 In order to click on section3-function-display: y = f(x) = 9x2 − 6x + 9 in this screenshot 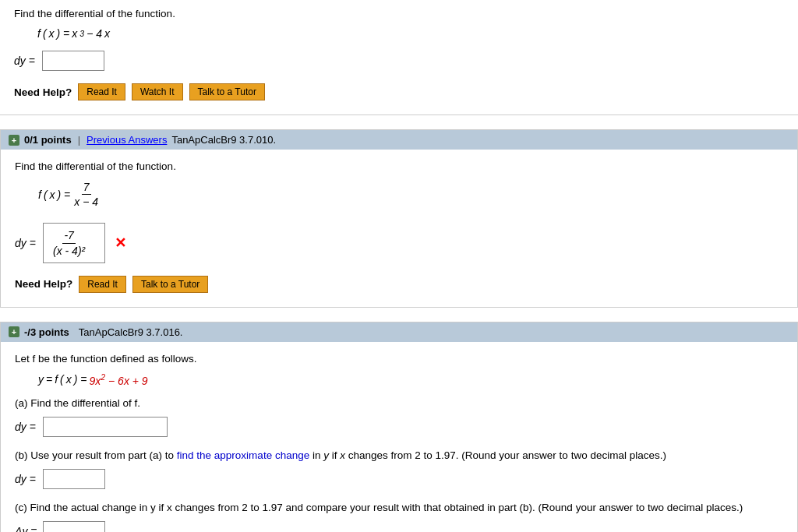, I will do `click(411, 380)`.